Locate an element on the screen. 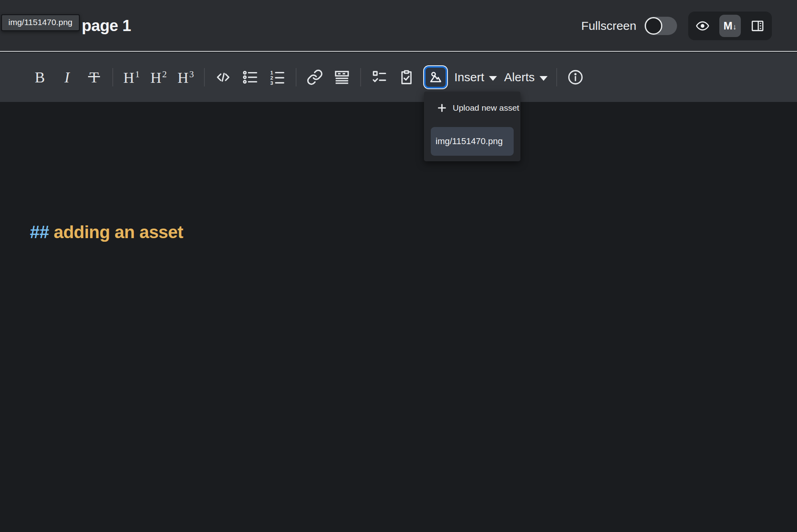  header-bar: page 1 img/1151470.png Fullscreen is located at coordinates (398, 26).